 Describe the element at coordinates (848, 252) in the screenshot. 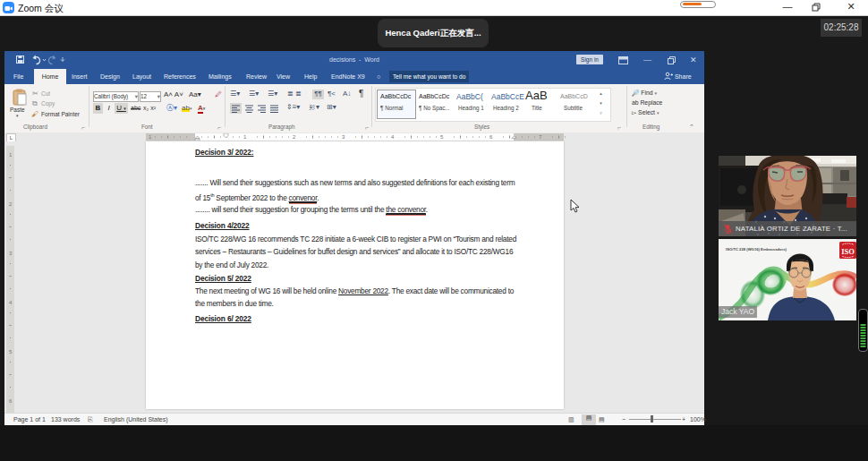

I see `svg-text: ISO` at that location.